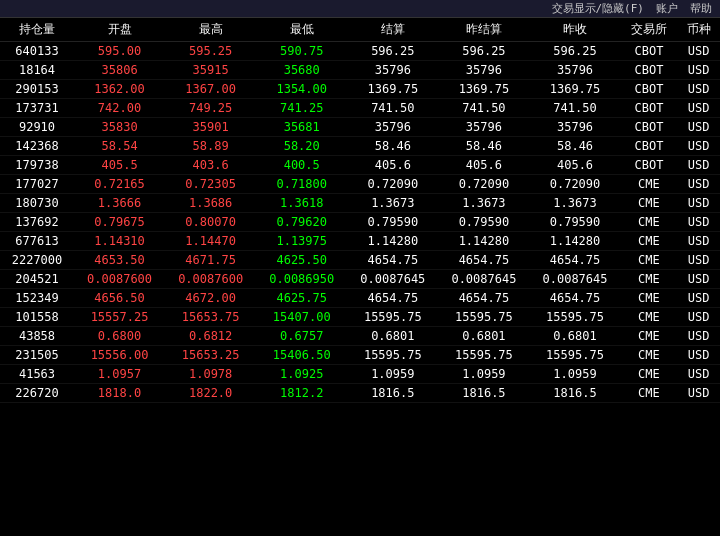 This screenshot has width=720, height=536. What do you see at coordinates (701, 8) in the screenshot?
I see `menu-help: 帮助` at bounding box center [701, 8].